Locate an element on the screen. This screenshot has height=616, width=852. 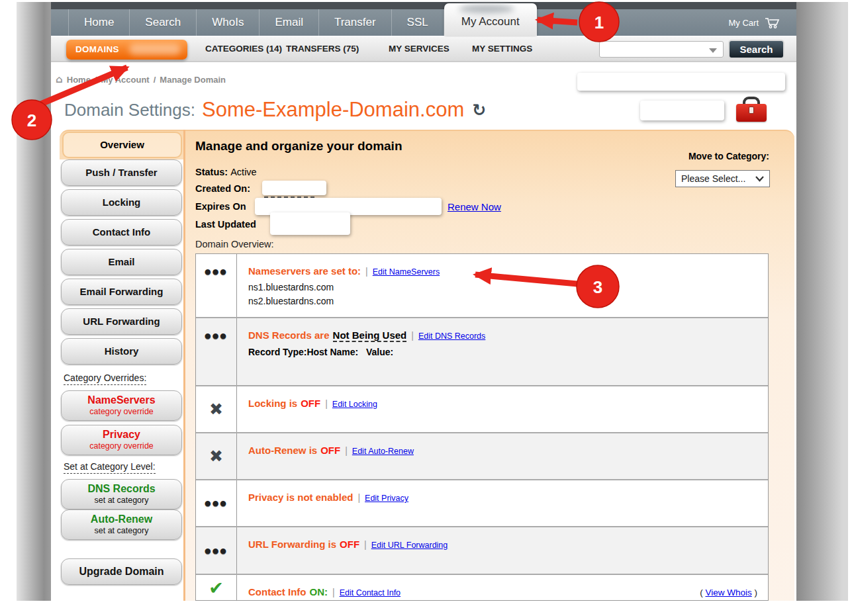
chevron-down-icon is located at coordinates (760, 179).